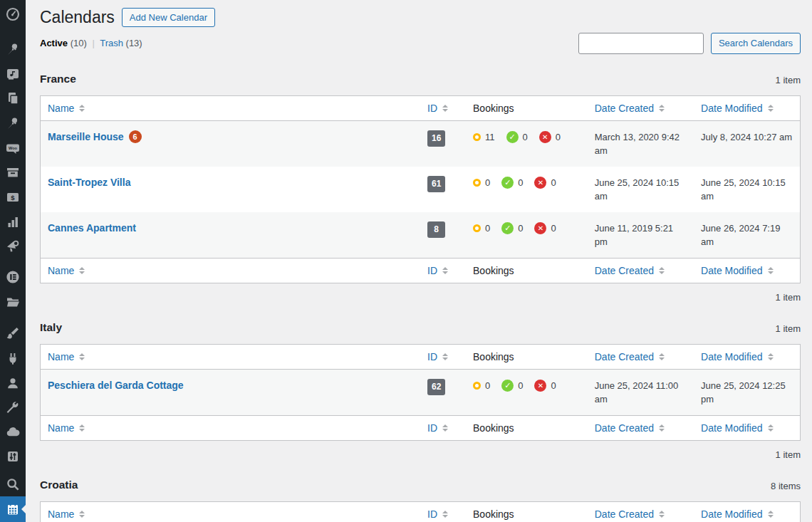 The width and height of the screenshot is (812, 522). What do you see at coordinates (13, 124) in the screenshot?
I see `sidebar-item-custom-post` at bounding box center [13, 124].